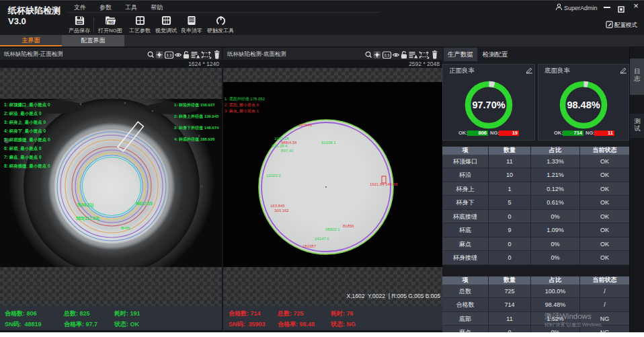 The height and width of the screenshot is (337, 644). I want to click on svg-text: 163.845, so click(278, 206).